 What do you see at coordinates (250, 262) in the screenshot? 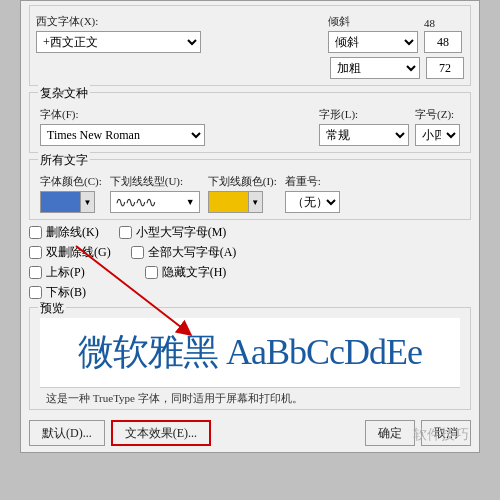
I see `effects-section: 删除线(K) 小型大写字母(M) 双删除线(G) 全部大写字母(A) 上标(P)` at bounding box center [250, 262].